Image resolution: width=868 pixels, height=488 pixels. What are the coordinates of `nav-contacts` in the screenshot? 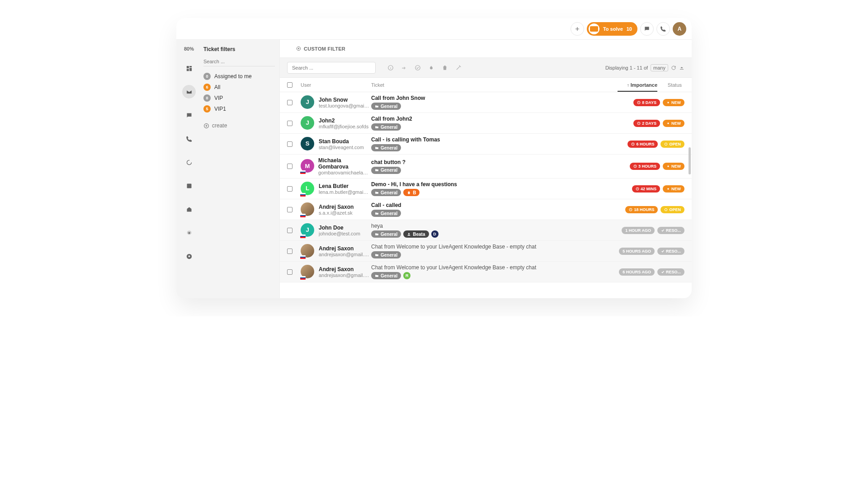 It's located at (189, 186).